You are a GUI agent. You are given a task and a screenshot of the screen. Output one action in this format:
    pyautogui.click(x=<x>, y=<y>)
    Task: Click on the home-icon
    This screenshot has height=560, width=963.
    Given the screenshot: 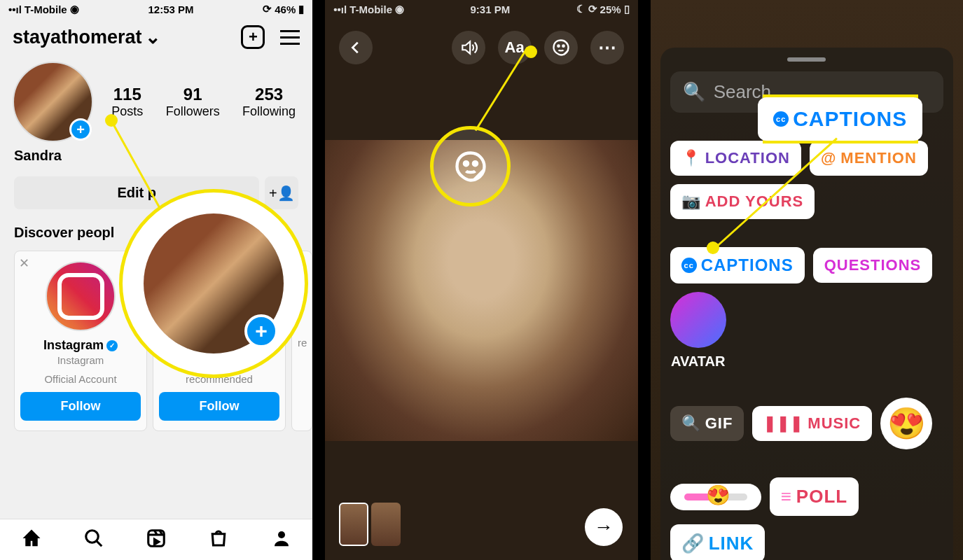 What is the action you would take?
    pyautogui.click(x=32, y=540)
    